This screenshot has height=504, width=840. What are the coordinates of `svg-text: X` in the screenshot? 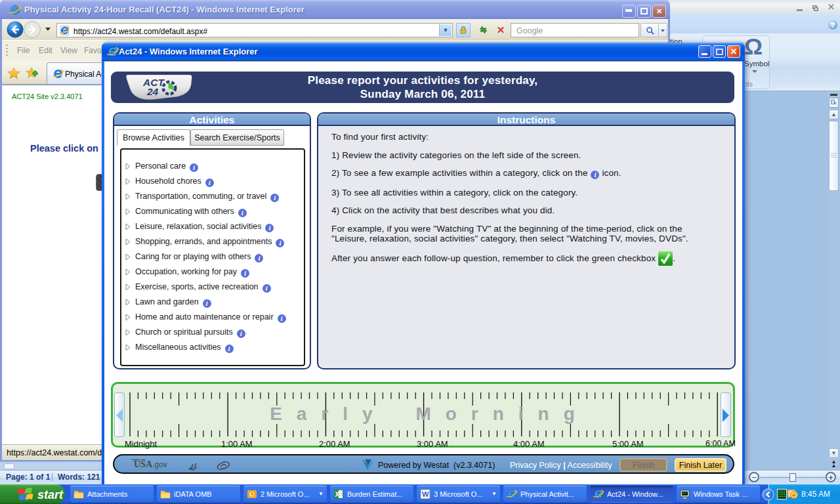 It's located at (337, 495).